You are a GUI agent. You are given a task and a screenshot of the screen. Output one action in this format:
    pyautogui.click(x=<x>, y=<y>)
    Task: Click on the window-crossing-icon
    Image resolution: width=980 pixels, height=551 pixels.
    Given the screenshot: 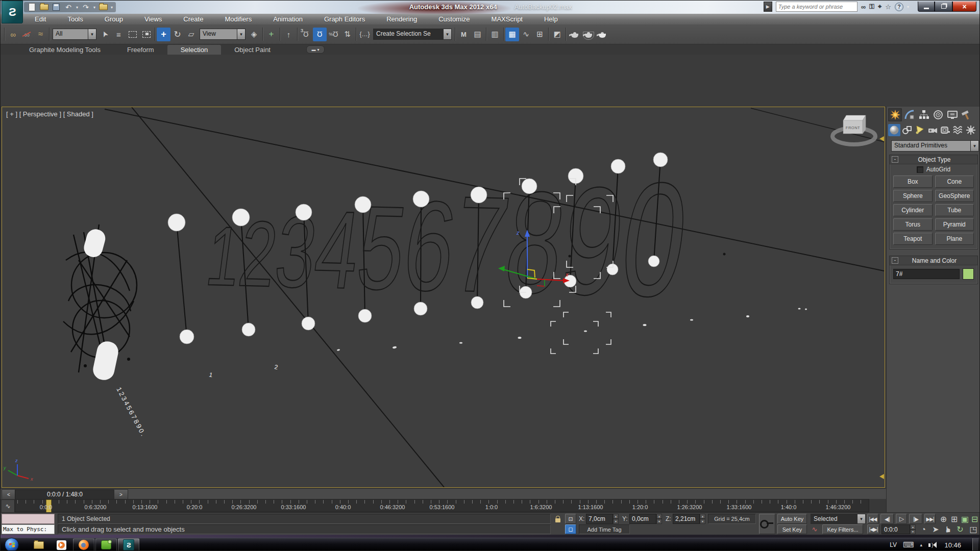 What is the action you would take?
    pyautogui.click(x=146, y=35)
    